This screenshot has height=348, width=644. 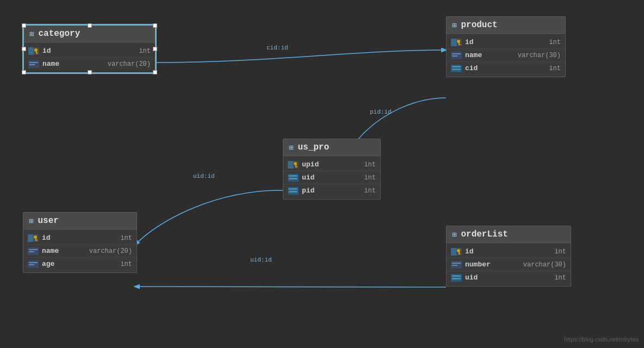 What do you see at coordinates (484, 234) in the screenshot?
I see `table-title-orderlist: orderList` at bounding box center [484, 234].